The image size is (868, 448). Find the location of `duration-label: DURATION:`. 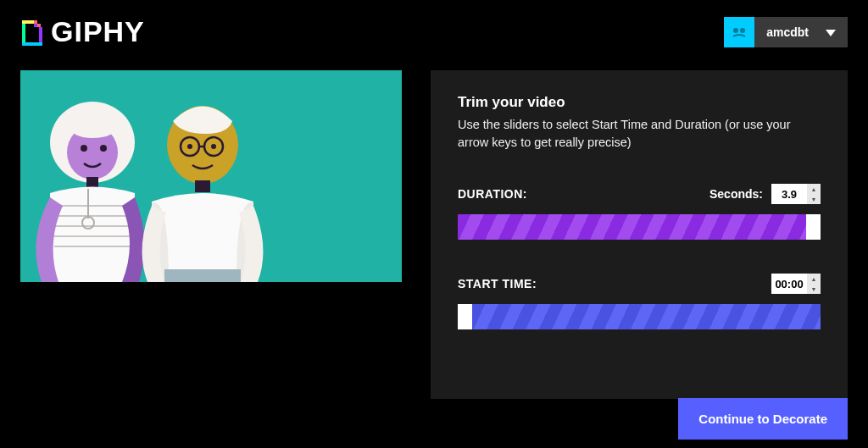

duration-label: DURATION: is located at coordinates (492, 194).